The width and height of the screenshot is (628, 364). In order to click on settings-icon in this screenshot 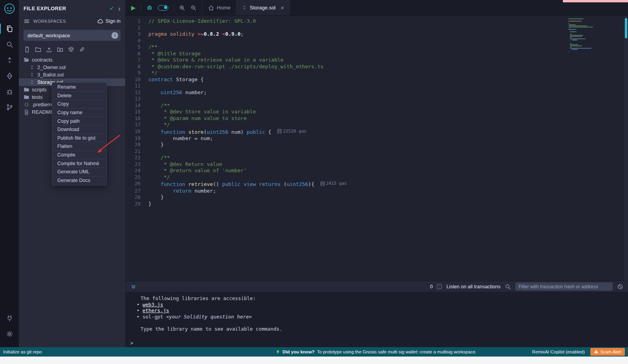, I will do `click(9, 334)`.